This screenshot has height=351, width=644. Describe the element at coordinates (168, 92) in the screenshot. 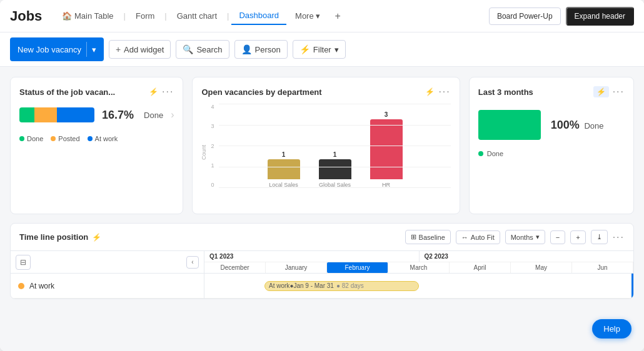

I see `status-more-icon: ···` at that location.